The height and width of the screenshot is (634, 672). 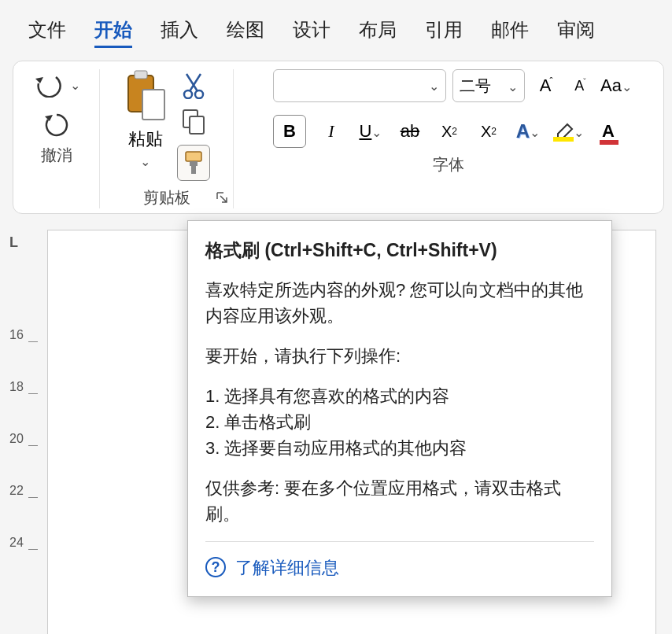 I want to click on tab-review: 审阅, so click(x=576, y=33).